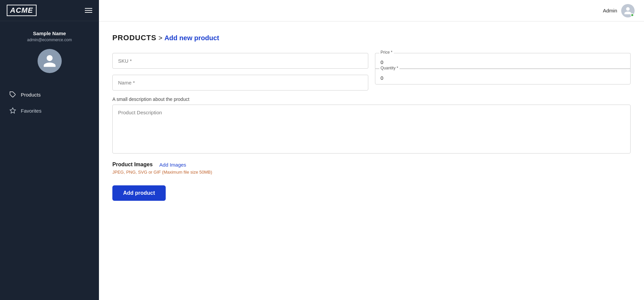 This screenshot has height=300, width=644. I want to click on topbar: Admin, so click(372, 11).